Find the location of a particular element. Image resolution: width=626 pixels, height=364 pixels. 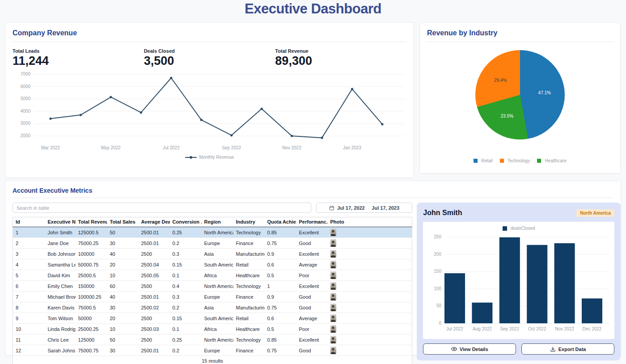

column-header-photo: Photo is located at coordinates (370, 222).